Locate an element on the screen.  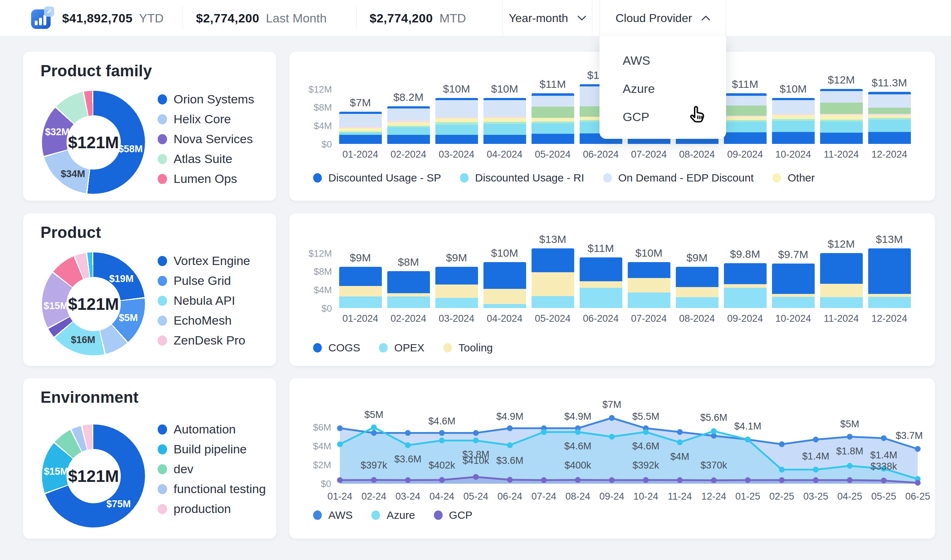
dropdown-option-azure: Azure is located at coordinates (663, 88).